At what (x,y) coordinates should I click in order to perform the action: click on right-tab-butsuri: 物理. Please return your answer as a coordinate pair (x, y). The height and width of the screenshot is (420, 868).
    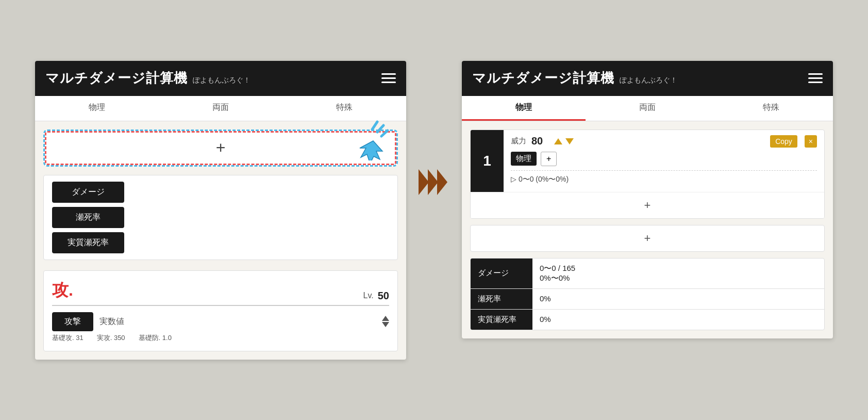
    Looking at the image, I should click on (524, 108).